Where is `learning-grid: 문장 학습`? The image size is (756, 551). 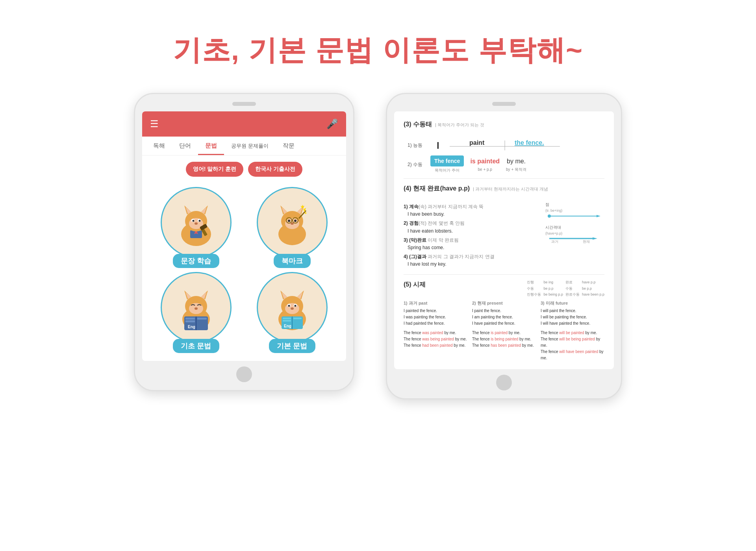 learning-grid: 문장 학습 is located at coordinates (244, 272).